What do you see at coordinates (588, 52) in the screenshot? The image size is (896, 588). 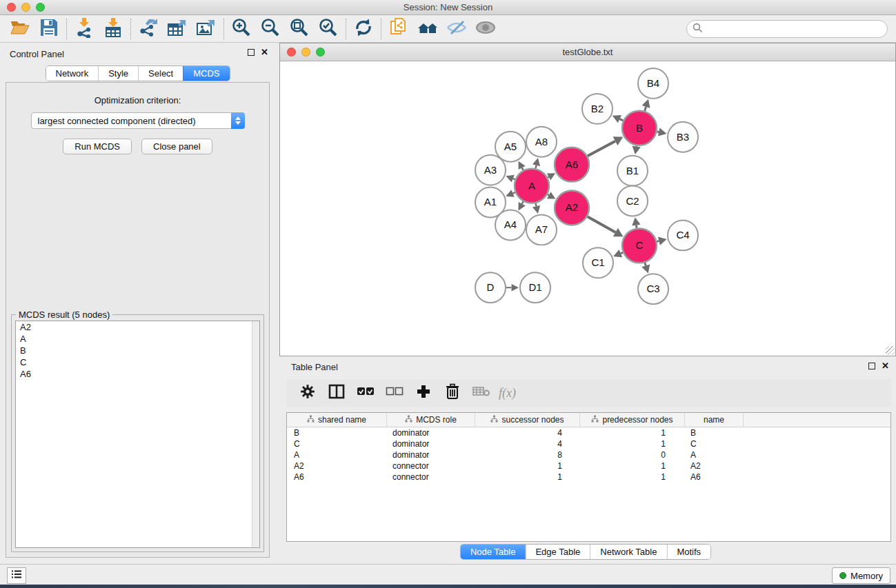 I see `network-window-titlebar: testGlobe.txt` at bounding box center [588, 52].